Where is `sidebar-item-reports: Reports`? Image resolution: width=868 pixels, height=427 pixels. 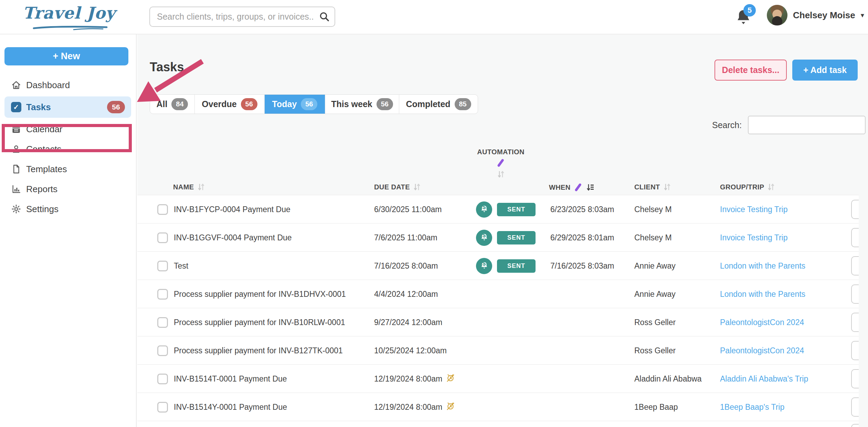
sidebar-item-reports: Reports is located at coordinates (68, 189).